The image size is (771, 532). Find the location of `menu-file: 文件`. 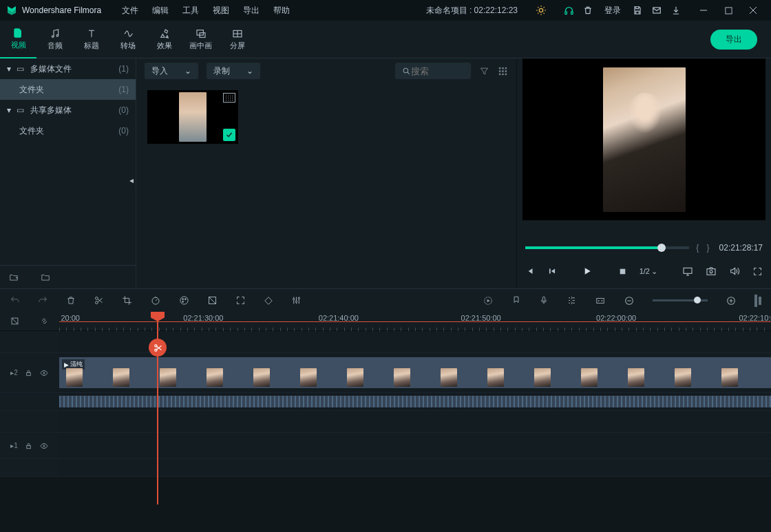

menu-file: 文件 is located at coordinates (130, 11).